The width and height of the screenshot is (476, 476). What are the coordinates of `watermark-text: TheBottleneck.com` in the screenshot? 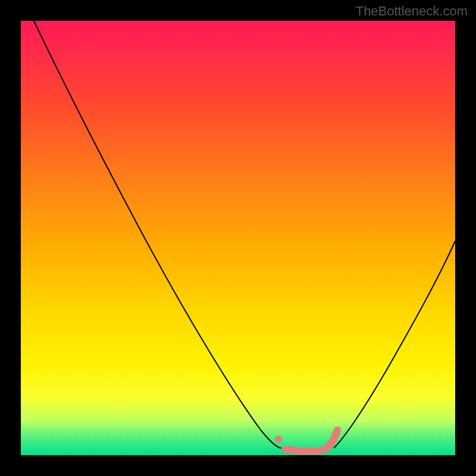 It's located at (412, 11).